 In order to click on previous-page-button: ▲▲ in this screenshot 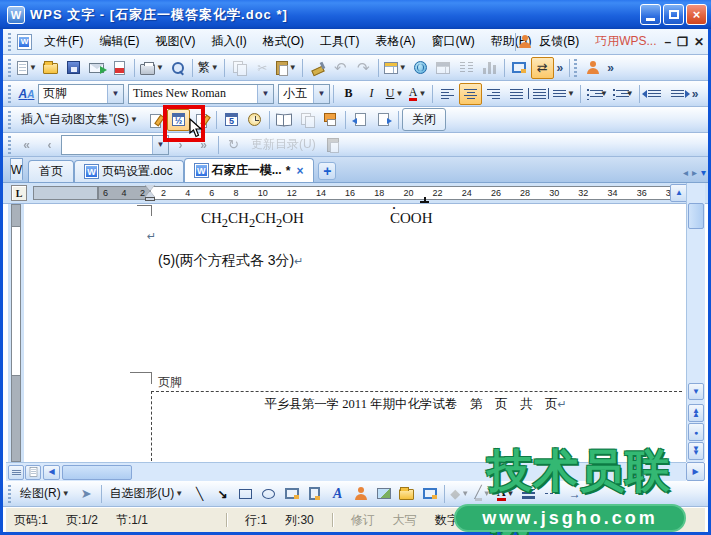, I will do `click(696, 413)`.